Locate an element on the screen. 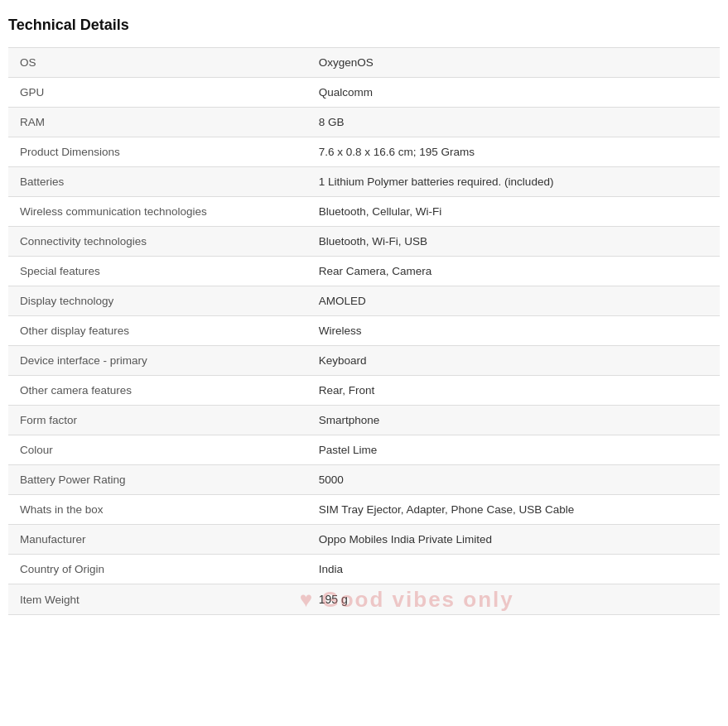 Image resolution: width=728 pixels, height=726 pixels. spec-label: Other camera features is located at coordinates (157, 391).